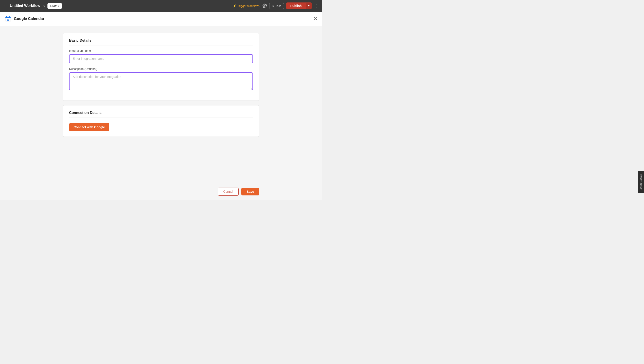 This screenshot has height=364, width=644. Describe the element at coordinates (161, 51) in the screenshot. I see `integration-name-label: Integration name` at that location.